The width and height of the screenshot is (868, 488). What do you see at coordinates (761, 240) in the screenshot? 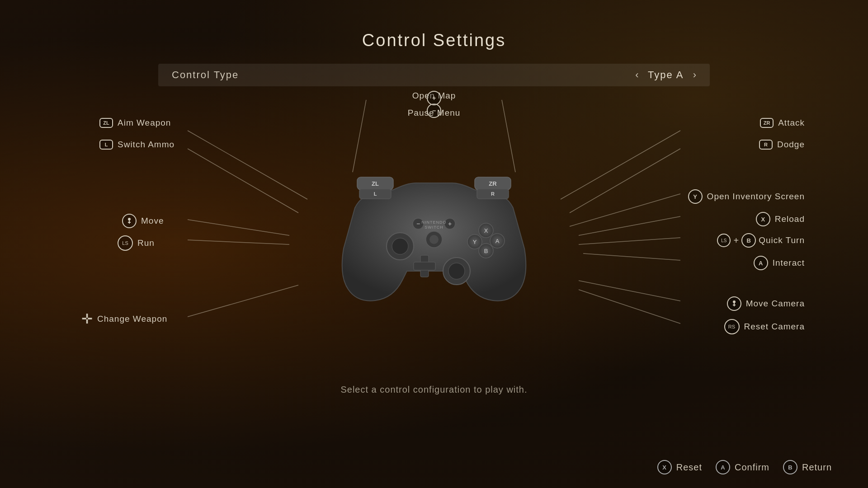
I see `quick-turn-label: LS + B Quick Turn` at bounding box center [761, 240].